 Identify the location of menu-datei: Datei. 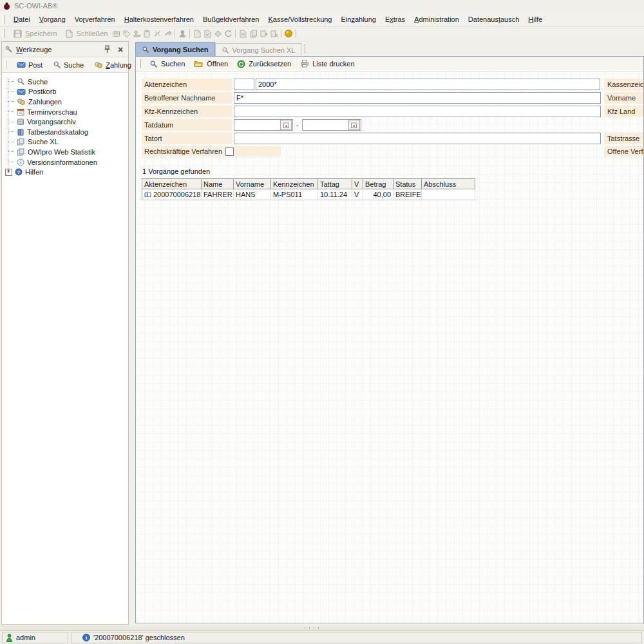
(22, 19).